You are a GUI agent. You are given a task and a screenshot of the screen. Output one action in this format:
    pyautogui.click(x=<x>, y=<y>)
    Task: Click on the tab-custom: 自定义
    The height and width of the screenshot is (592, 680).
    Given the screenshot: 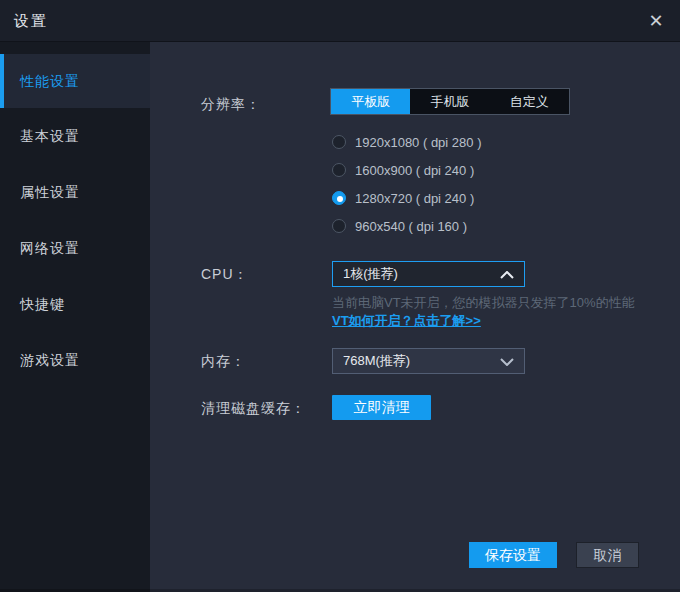 What is the action you would take?
    pyautogui.click(x=530, y=102)
    